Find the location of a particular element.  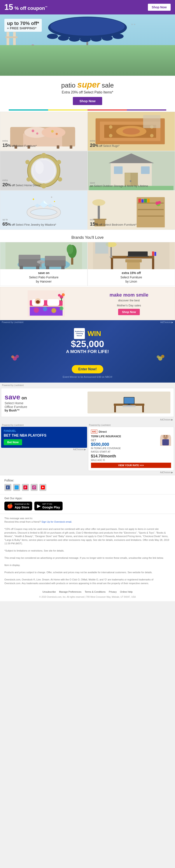

pch-logo: Publishers Clearing House is located at coordinates (79, 334).